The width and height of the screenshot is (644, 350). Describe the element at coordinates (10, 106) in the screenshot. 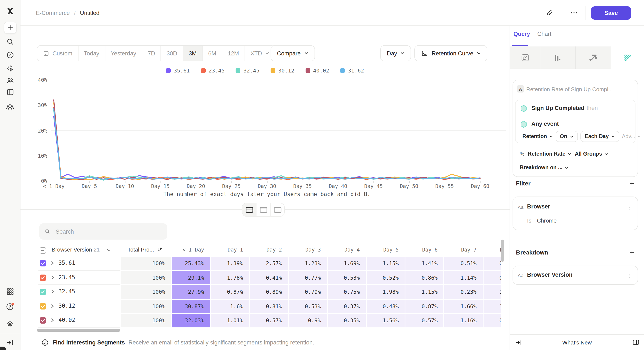

I see `cohorts-icon` at that location.